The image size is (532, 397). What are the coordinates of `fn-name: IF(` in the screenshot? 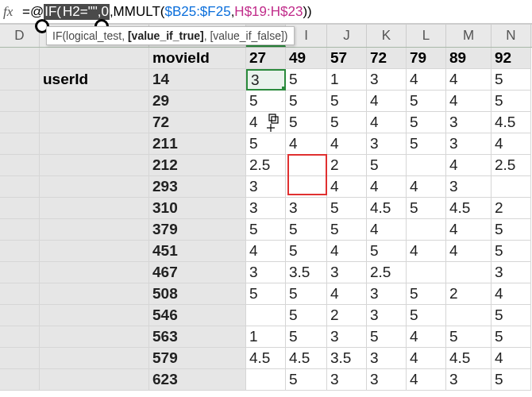 It's located at (59, 36).